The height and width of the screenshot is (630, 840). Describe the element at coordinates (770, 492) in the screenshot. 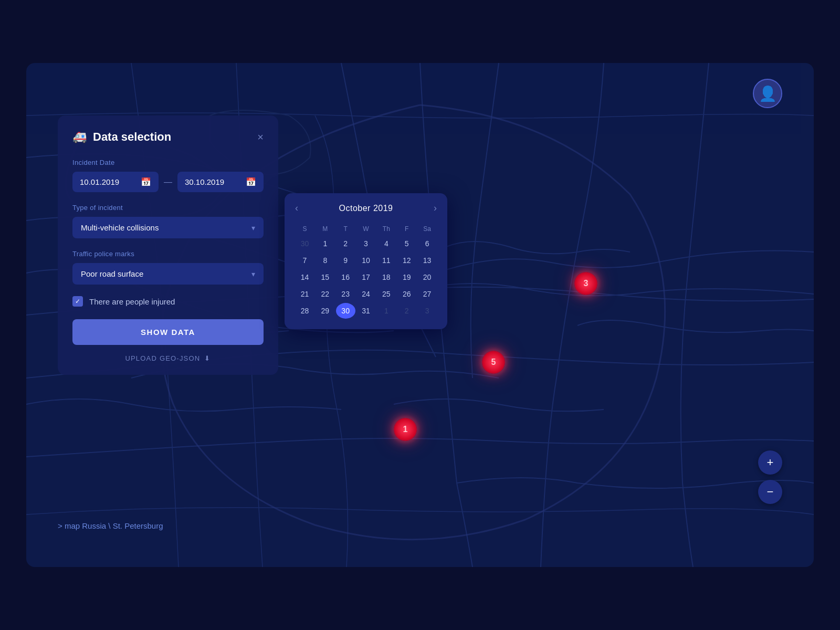

I see `zoom-out-button: −` at that location.